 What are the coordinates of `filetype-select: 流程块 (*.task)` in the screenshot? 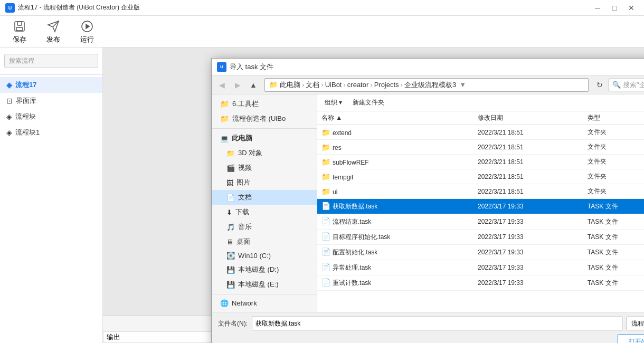 It's located at (636, 323).